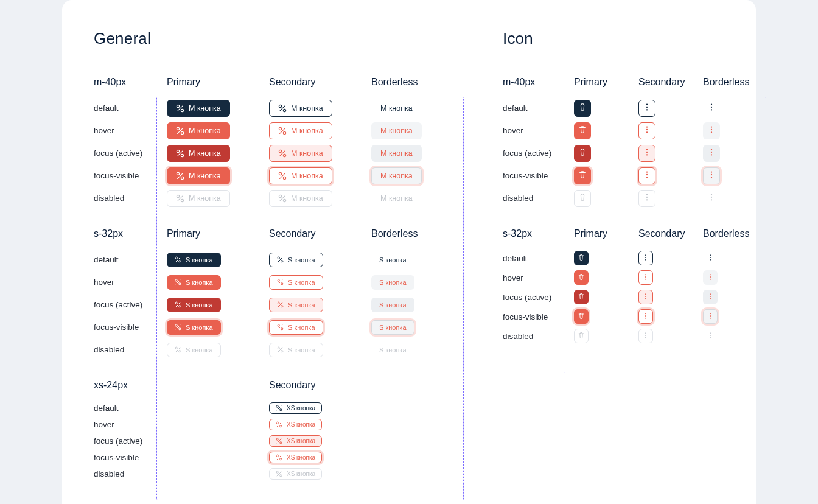  I want to click on state-disabled: disabled, so click(109, 198).